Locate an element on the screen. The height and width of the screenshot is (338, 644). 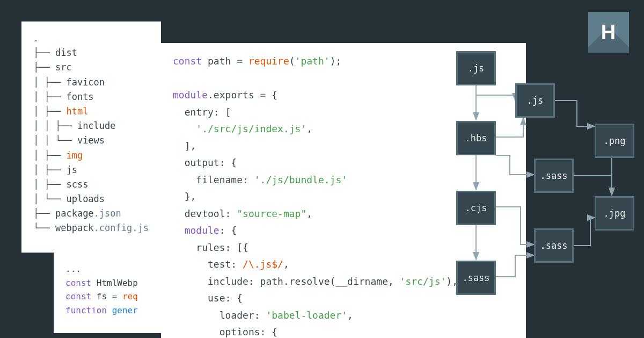
badge-letter: H is located at coordinates (609, 32).